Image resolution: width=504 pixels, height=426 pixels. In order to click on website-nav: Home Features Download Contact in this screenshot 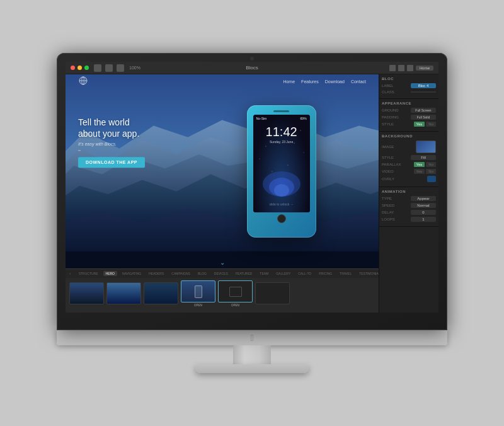, I will do `click(222, 81)`.